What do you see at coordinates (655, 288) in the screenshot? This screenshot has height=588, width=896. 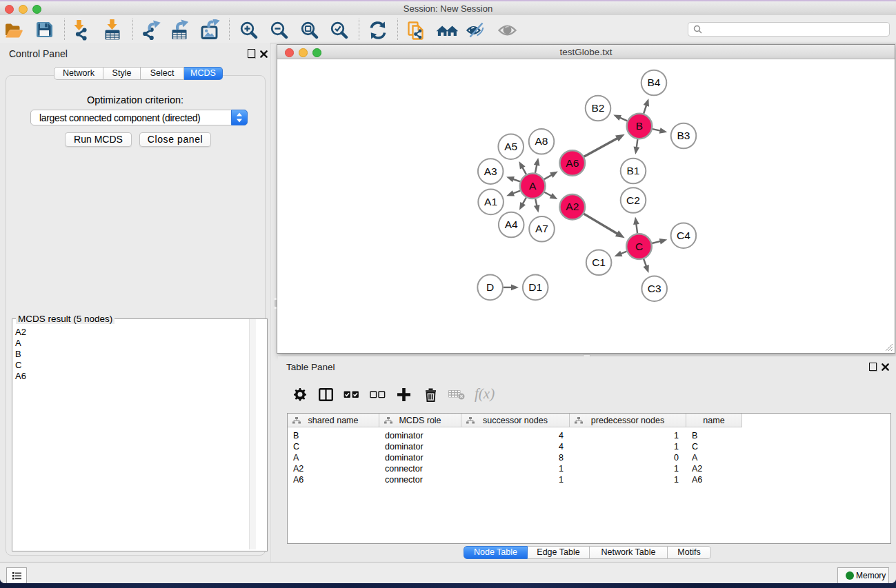 I see `svg-text: C3` at bounding box center [655, 288].